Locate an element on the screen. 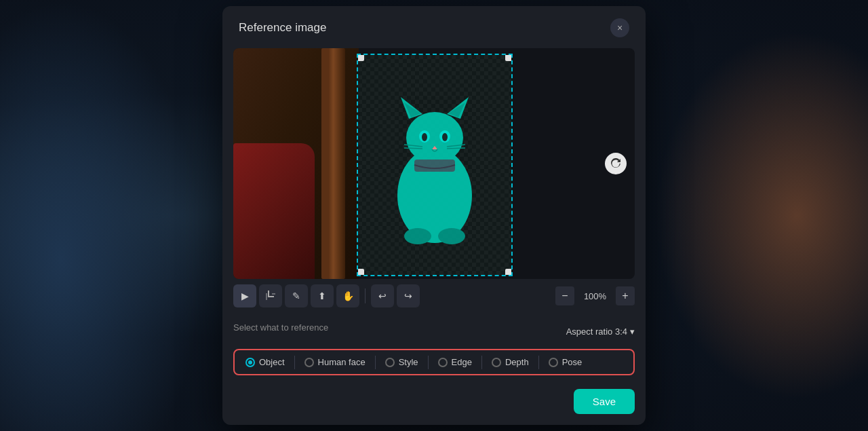  redo-icon: ↪ is located at coordinates (408, 296).